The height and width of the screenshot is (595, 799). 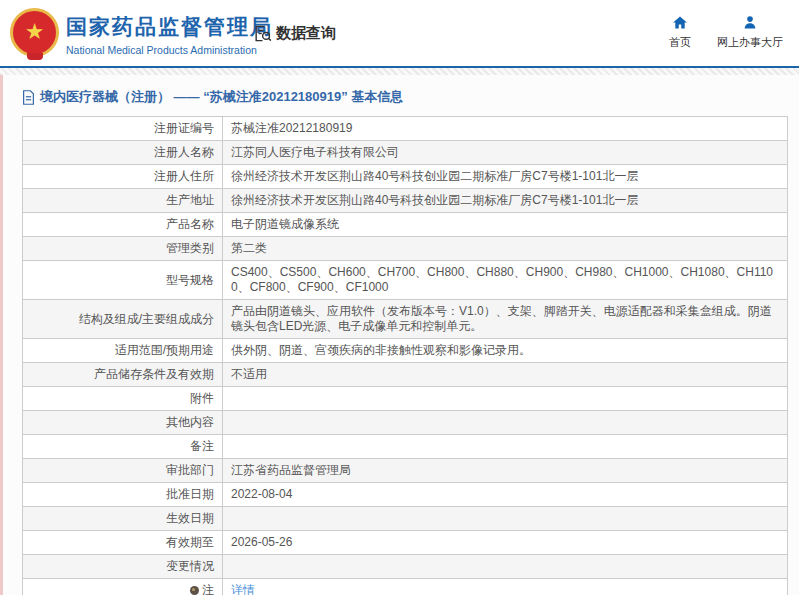 I want to click on row-label: 产品储存条件及有效期, so click(x=123, y=375).